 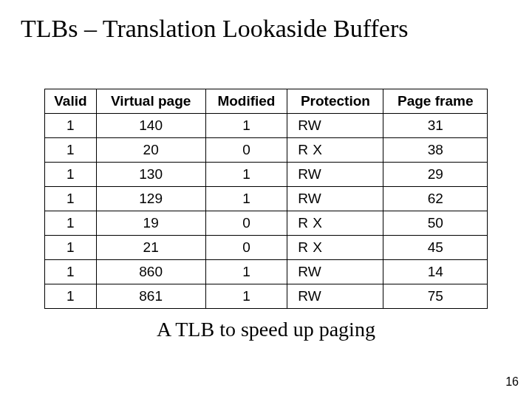 What do you see at coordinates (436, 223) in the screenshot?
I see `cell-frame: 50` at bounding box center [436, 223].